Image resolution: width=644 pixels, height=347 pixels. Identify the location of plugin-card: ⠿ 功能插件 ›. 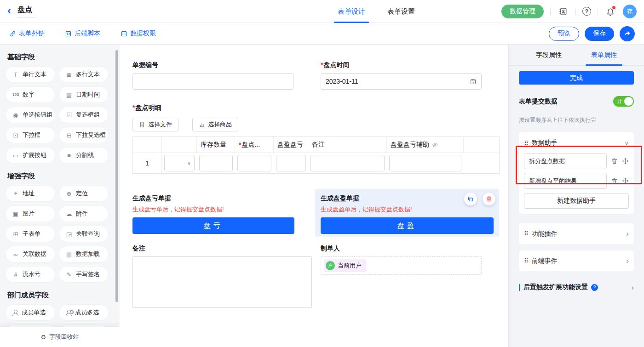
(576, 233).